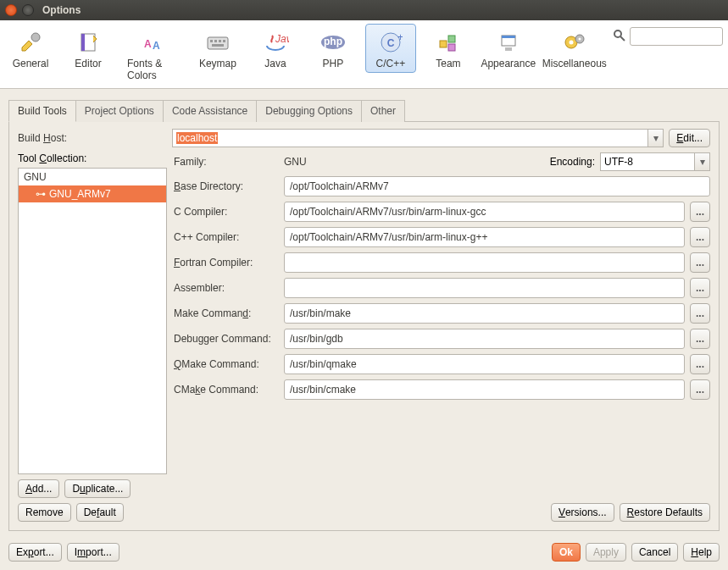 The width and height of the screenshot is (728, 570). What do you see at coordinates (497, 186) in the screenshot?
I see `base-dir-input` at bounding box center [497, 186].